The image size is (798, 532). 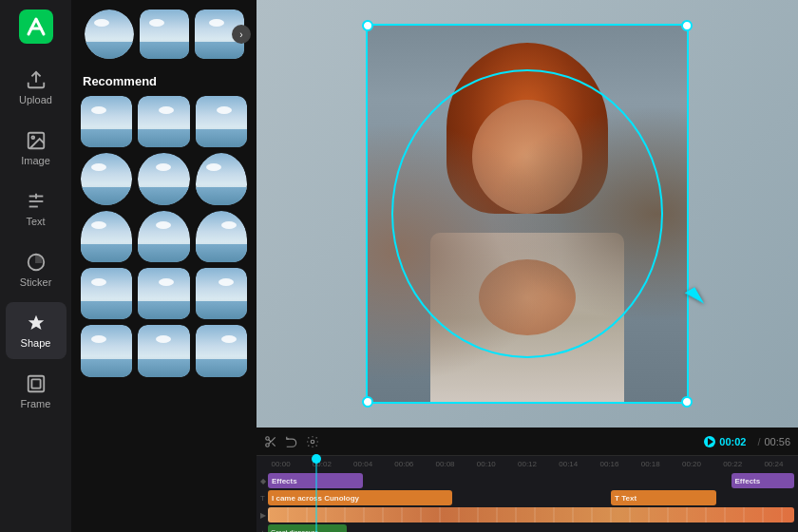 I want to click on ruler-mark: 00:08, so click(x=445, y=464).